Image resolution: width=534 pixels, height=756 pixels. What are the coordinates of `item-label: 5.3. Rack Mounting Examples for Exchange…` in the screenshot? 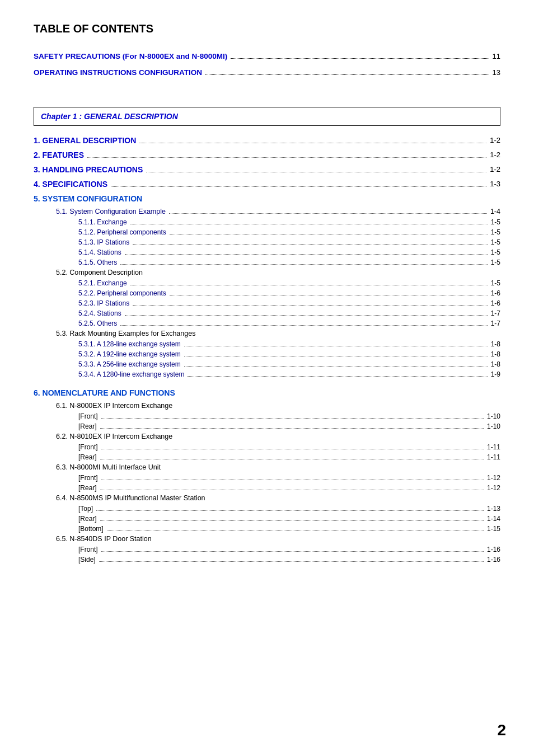 It's located at (125, 334).